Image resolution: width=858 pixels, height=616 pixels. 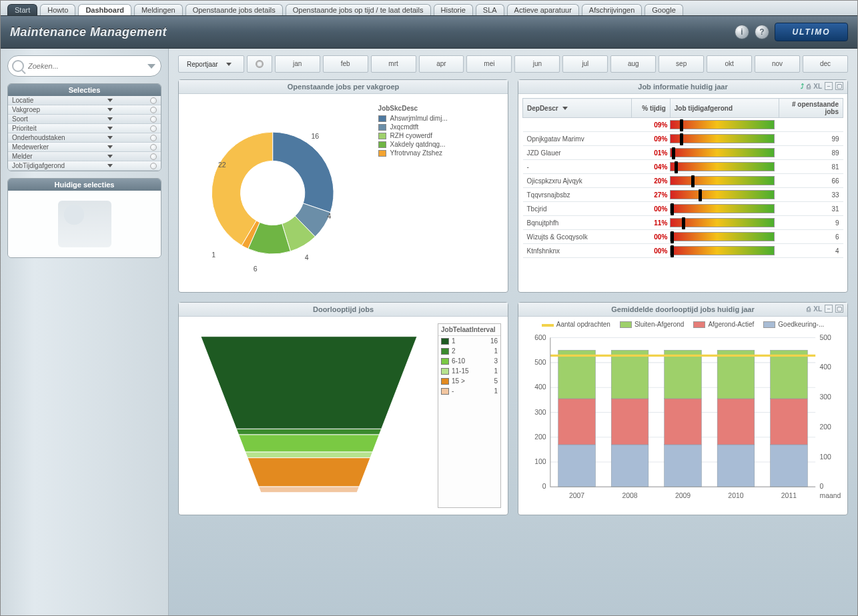 I want to click on month-dec: dec, so click(x=825, y=64).